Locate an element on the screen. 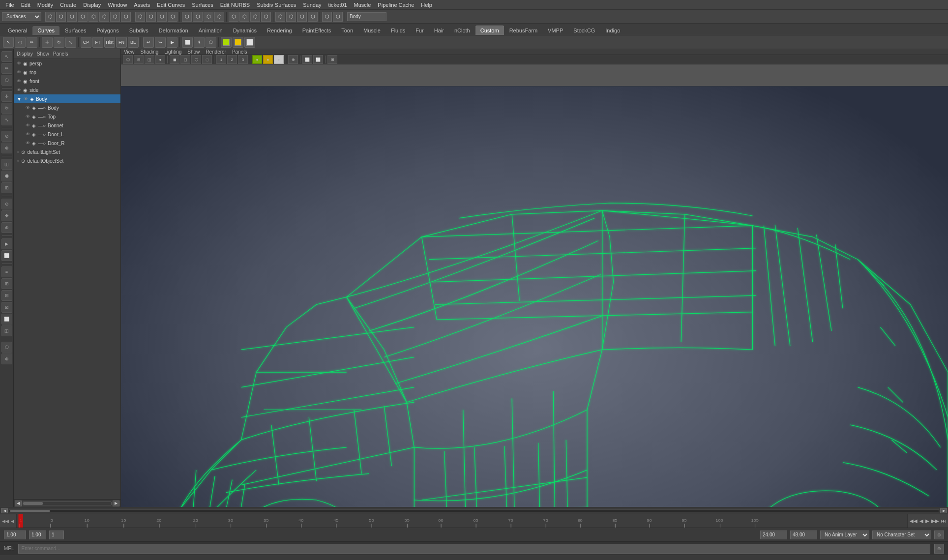 The image size is (948, 560). vp-btn-smooth: ● is located at coordinates (160, 59).